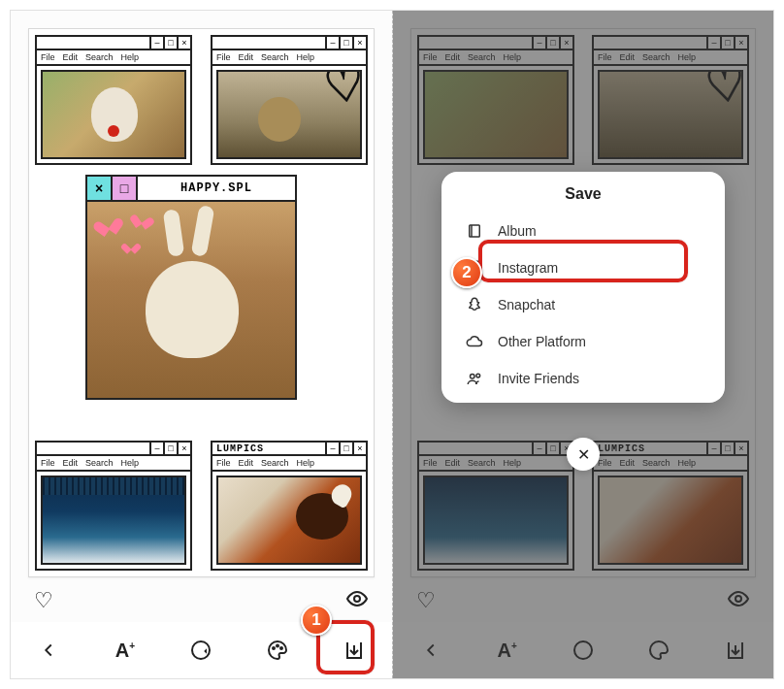  I want to click on menu-item-label: Other Platform, so click(541, 342).